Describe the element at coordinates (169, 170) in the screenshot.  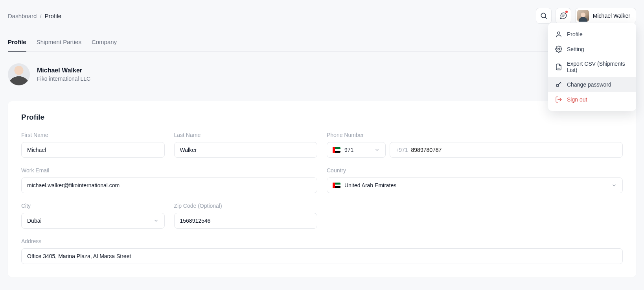
I see `label-work-email: Work Email` at that location.